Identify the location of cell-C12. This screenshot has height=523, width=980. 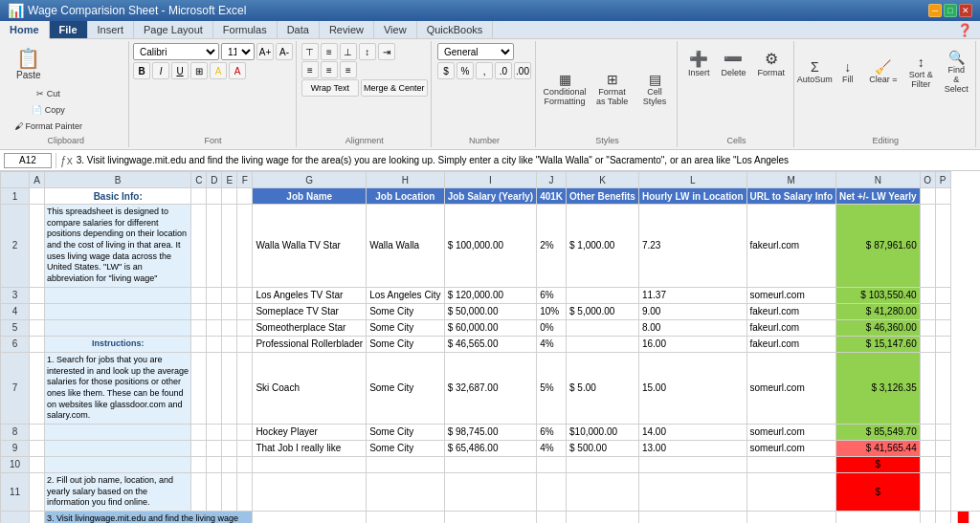
(310, 518).